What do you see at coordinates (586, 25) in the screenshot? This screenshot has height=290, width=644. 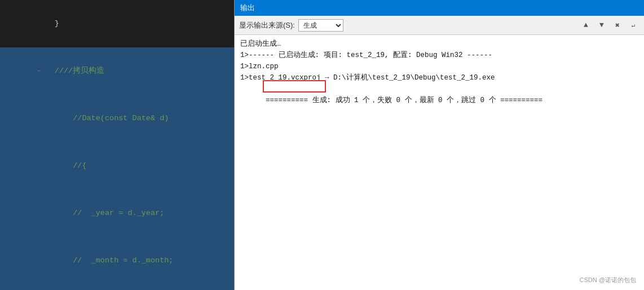 I see `scroll-up-icon: ▲` at bounding box center [586, 25].